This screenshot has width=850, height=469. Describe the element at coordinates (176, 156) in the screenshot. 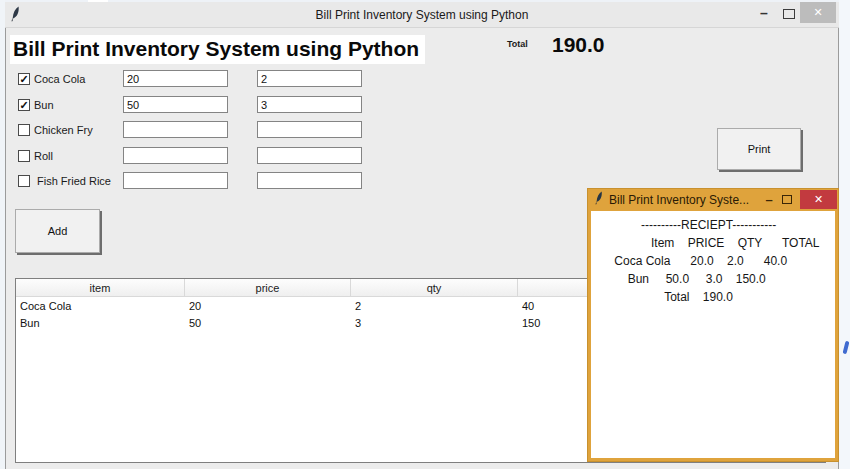

I see `roll-price-input` at that location.